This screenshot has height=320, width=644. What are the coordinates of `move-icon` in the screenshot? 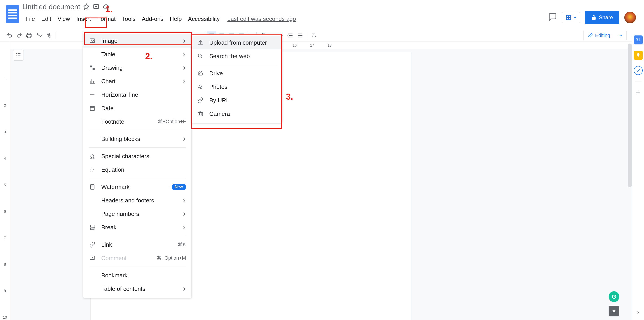 It's located at (96, 7).